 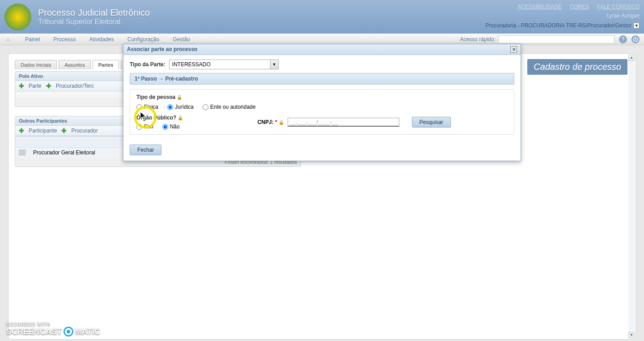 I want to click on role-row: Procuradoria - PROCURADORIA TRE-RS/Procu…, so click(x=563, y=26).